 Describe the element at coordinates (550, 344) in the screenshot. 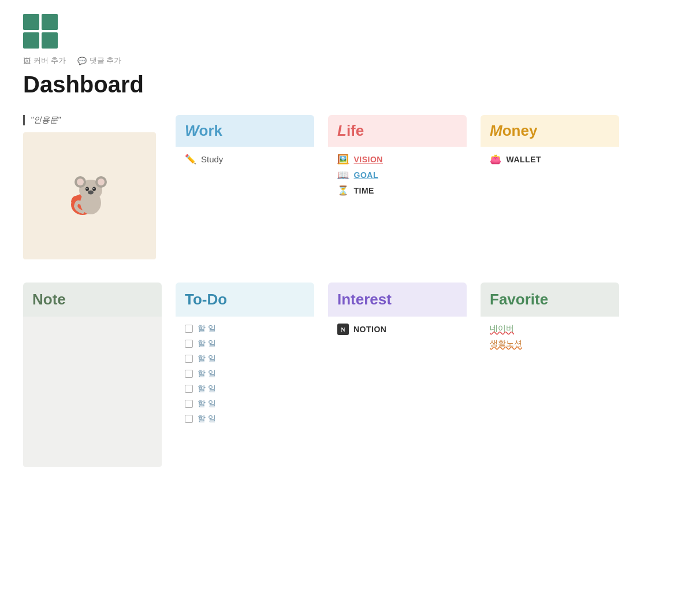

I see `saengwal-notion-link: 생활노션` at that location.